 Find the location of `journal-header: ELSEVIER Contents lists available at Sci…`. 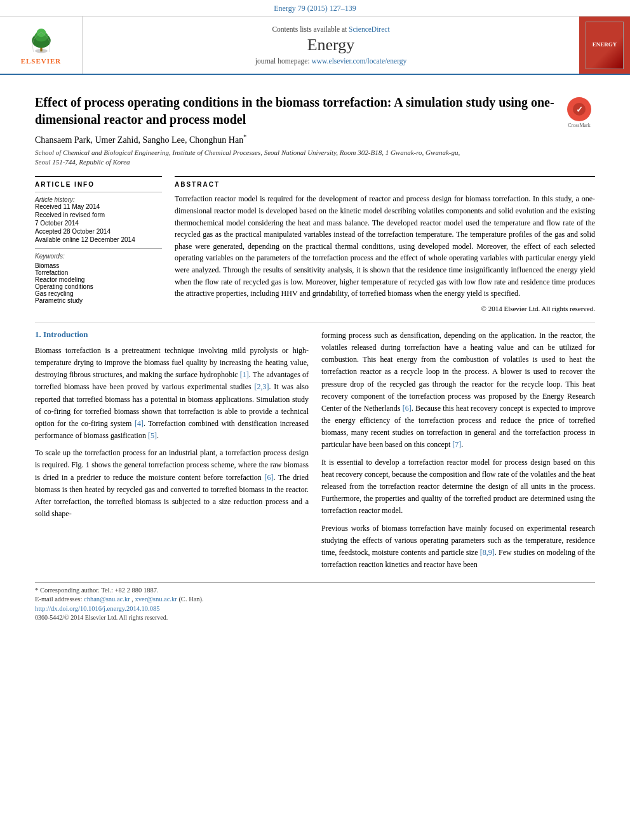

journal-header: ELSEVIER Contents lists available at Sci… is located at coordinates (315, 46).